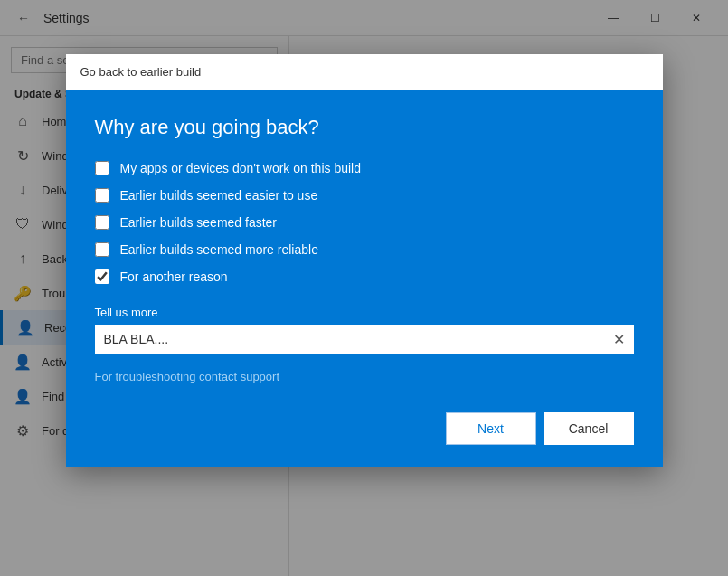 Image resolution: width=728 pixels, height=576 pixels. What do you see at coordinates (364, 313) in the screenshot?
I see `tell-us-more-label: Tell us more` at bounding box center [364, 313].